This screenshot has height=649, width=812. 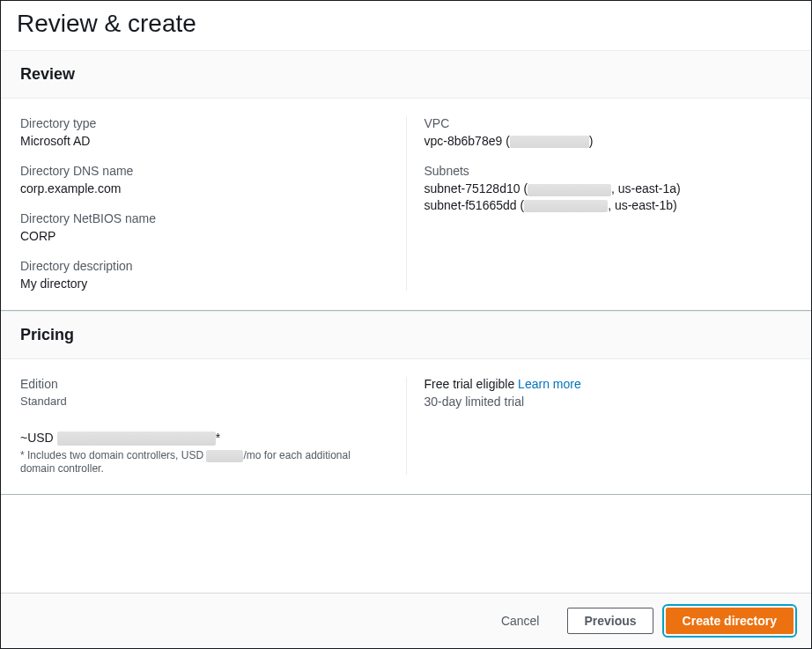 I want to click on pricing-left-column: Edition Standard ~USD * * Includes two d…, so click(x=213, y=426).